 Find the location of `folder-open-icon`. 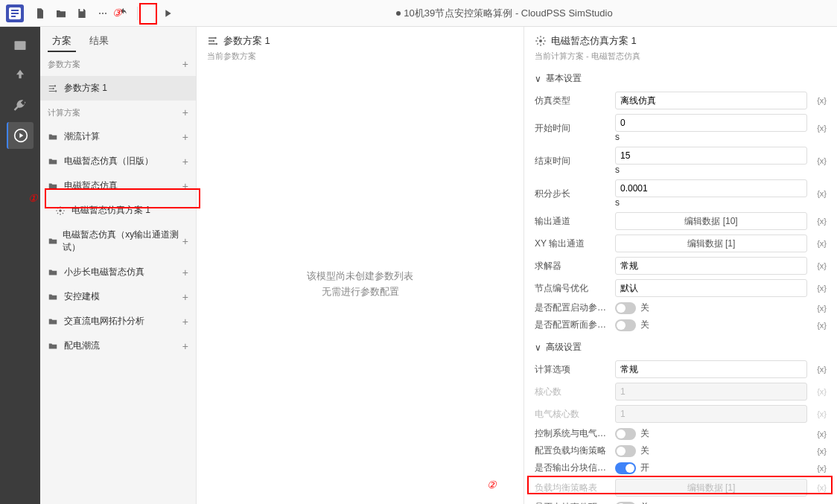

folder-open-icon is located at coordinates (61, 13).